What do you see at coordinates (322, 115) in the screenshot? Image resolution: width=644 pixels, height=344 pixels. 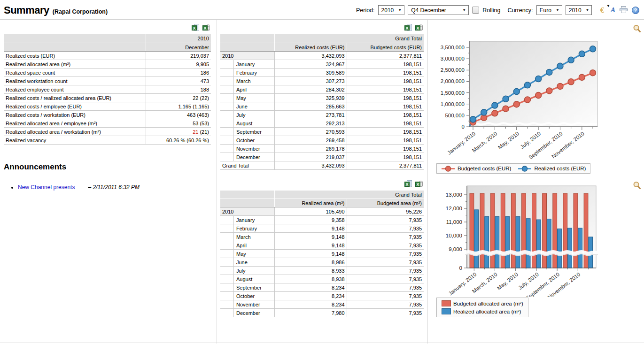 I see `table-row: July273,781198,151` at bounding box center [322, 115].